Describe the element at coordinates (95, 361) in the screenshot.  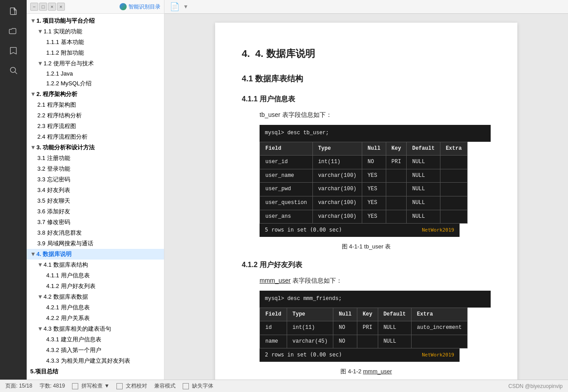
I see `toc-item-33: 4.3.3 为相关用户建立其好友列表` at that location.